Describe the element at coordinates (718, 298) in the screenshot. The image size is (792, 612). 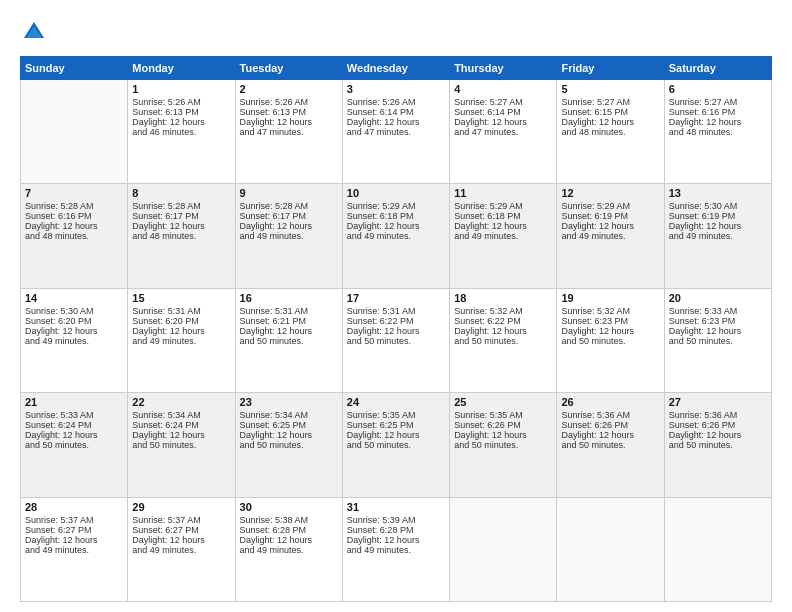
I see `day-number: 20` at that location.